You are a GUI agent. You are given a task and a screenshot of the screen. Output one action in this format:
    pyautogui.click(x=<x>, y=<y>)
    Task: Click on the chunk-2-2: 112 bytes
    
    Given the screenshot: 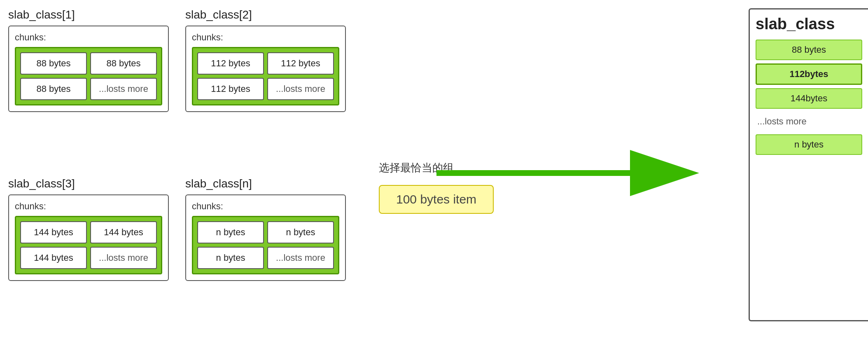 What is the action you would take?
    pyautogui.click(x=301, y=63)
    